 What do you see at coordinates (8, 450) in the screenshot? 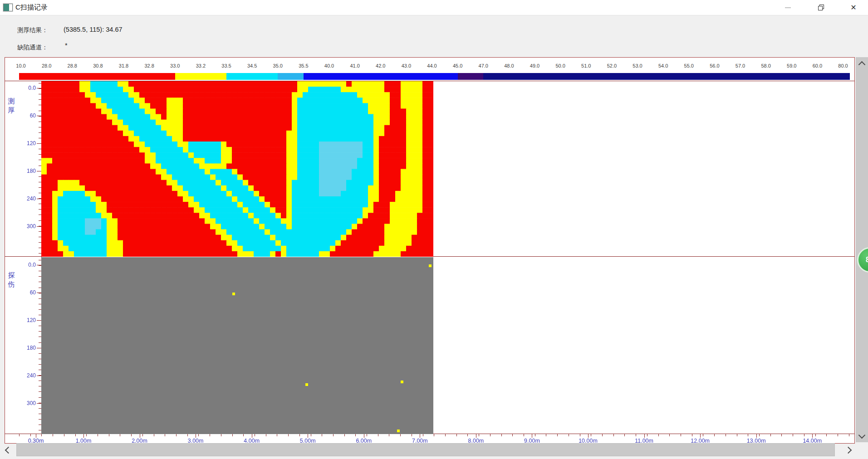
I see `scroll-left-button` at bounding box center [8, 450].